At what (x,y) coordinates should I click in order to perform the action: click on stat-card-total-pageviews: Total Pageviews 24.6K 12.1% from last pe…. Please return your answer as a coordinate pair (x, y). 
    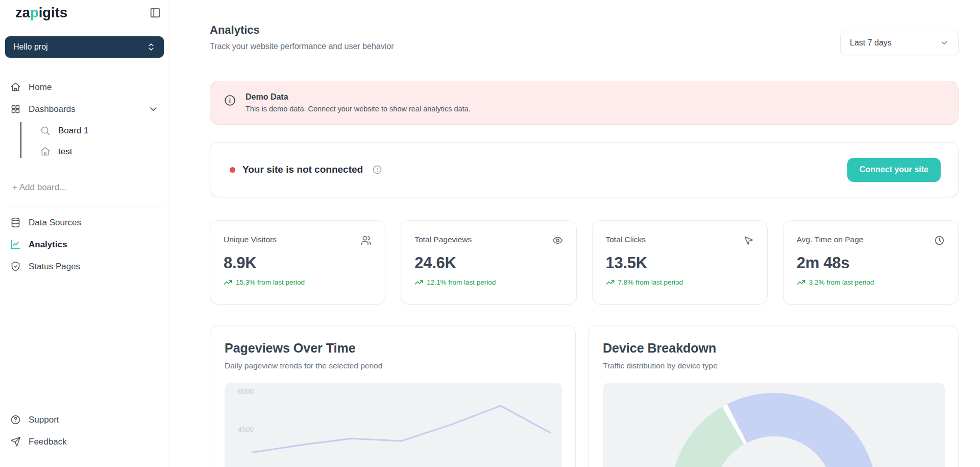
    Looking at the image, I should click on (488, 263).